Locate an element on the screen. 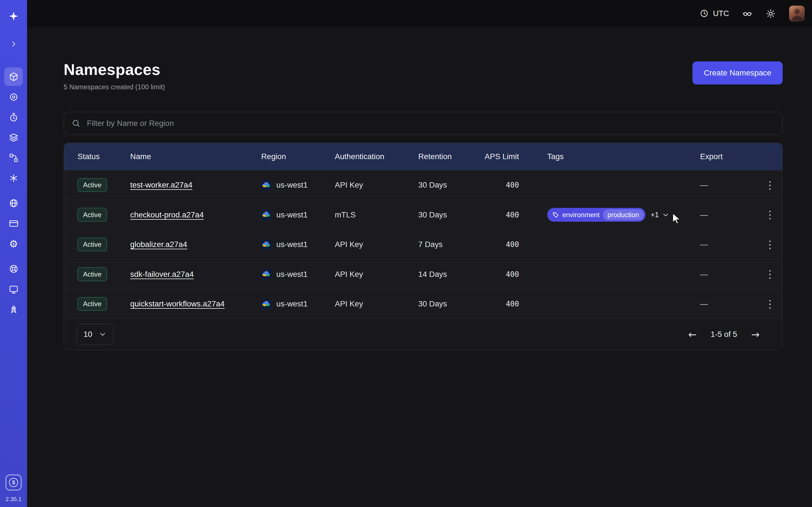  auth-label: mTLS is located at coordinates (376, 215).